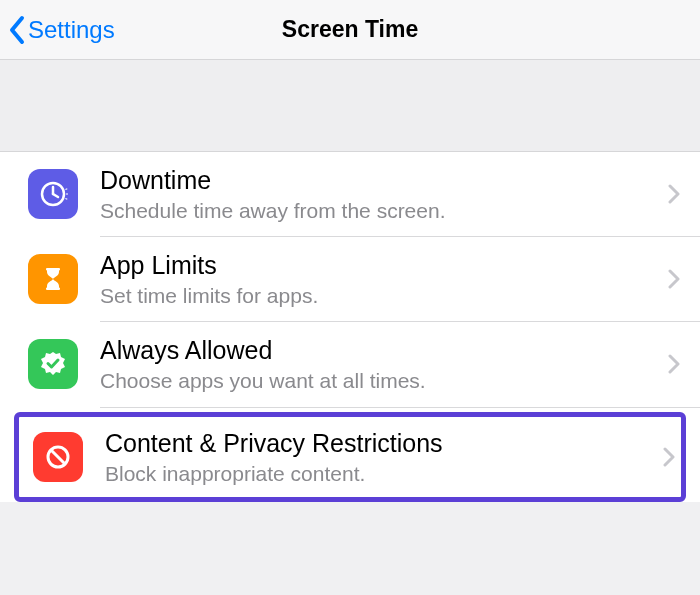 The image size is (700, 595). What do you see at coordinates (350, 457) in the screenshot?
I see `row-content-privacy: Content & Privacy Restrictions Block ina…` at bounding box center [350, 457].